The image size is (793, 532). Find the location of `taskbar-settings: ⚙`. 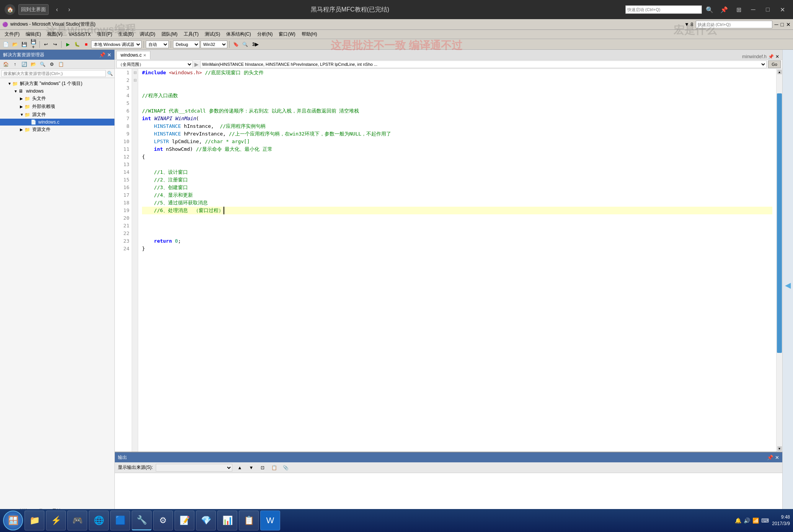

taskbar-settings: ⚙ is located at coordinates (163, 521).